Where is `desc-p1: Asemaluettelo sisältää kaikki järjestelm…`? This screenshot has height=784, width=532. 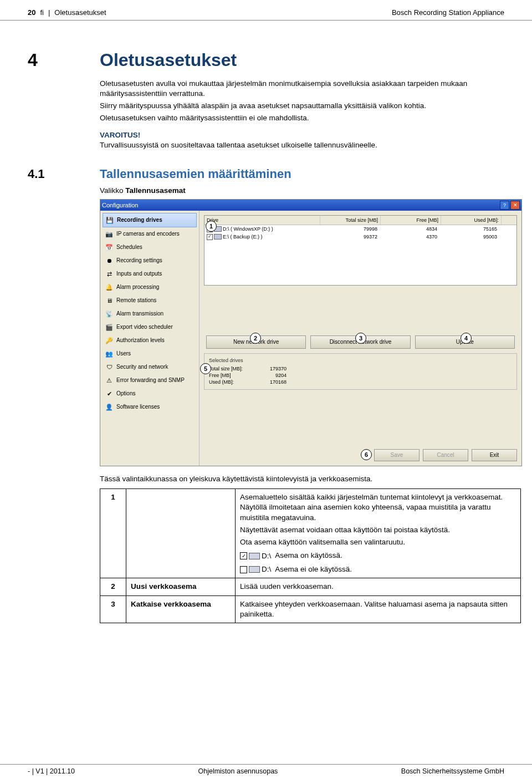 desc-p1: Asemaluettelo sisältää kaikki järjestelm… is located at coordinates (378, 508).